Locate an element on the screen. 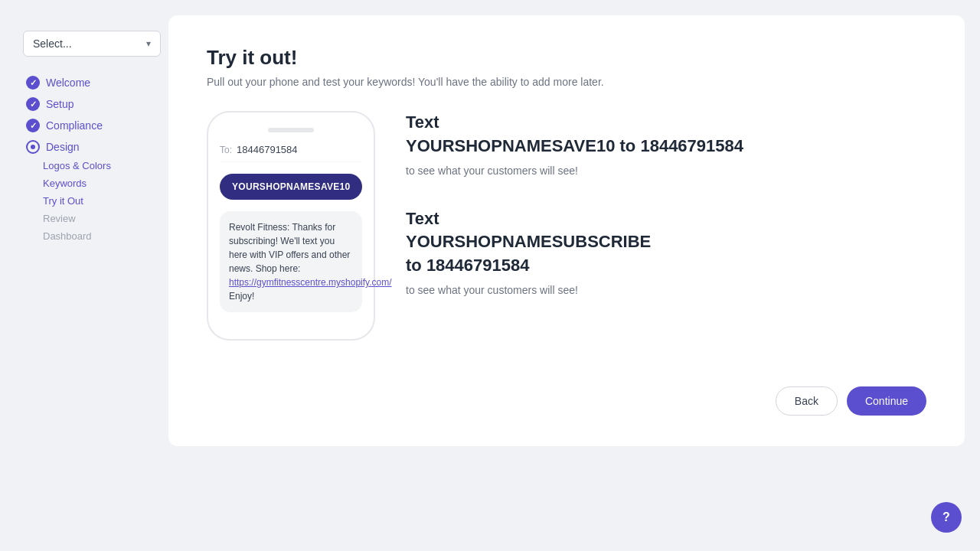 The width and height of the screenshot is (980, 551). sidebar: Select... ▾ Welcome Setup Compliance Des… is located at coordinates (92, 231).